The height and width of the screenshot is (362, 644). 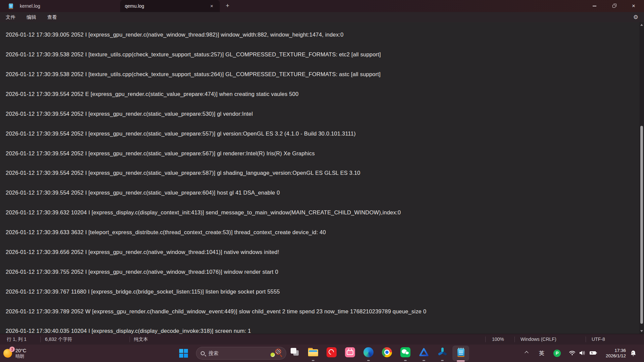 What do you see at coordinates (325, 252) in the screenshot?
I see `log-line: 2026-01-12 17:30:39.656 2052 I [express_…` at bounding box center [325, 252].